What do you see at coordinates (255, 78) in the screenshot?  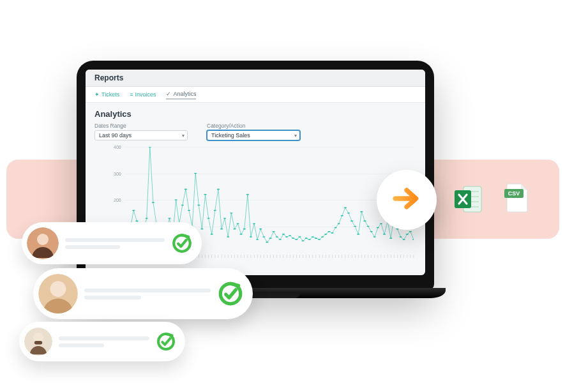 I see `page-header: Reports` at bounding box center [255, 78].